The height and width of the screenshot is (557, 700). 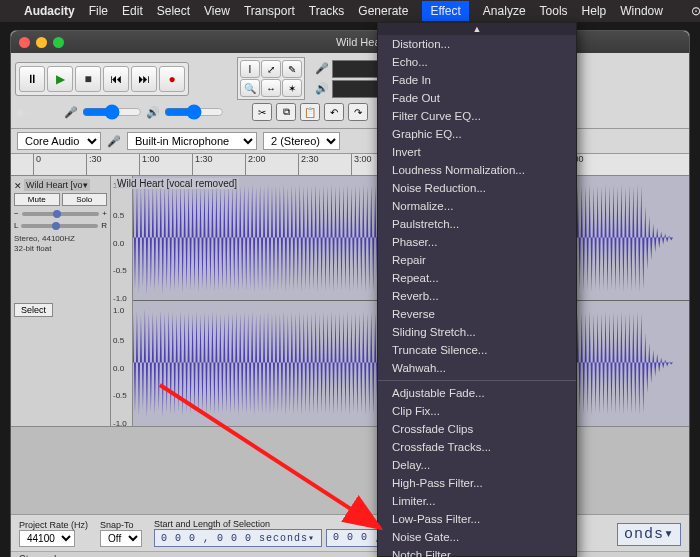 What do you see at coordinates (477, 552) in the screenshot?
I see `effect-menu-item: Notch Filter...` at bounding box center [477, 552].